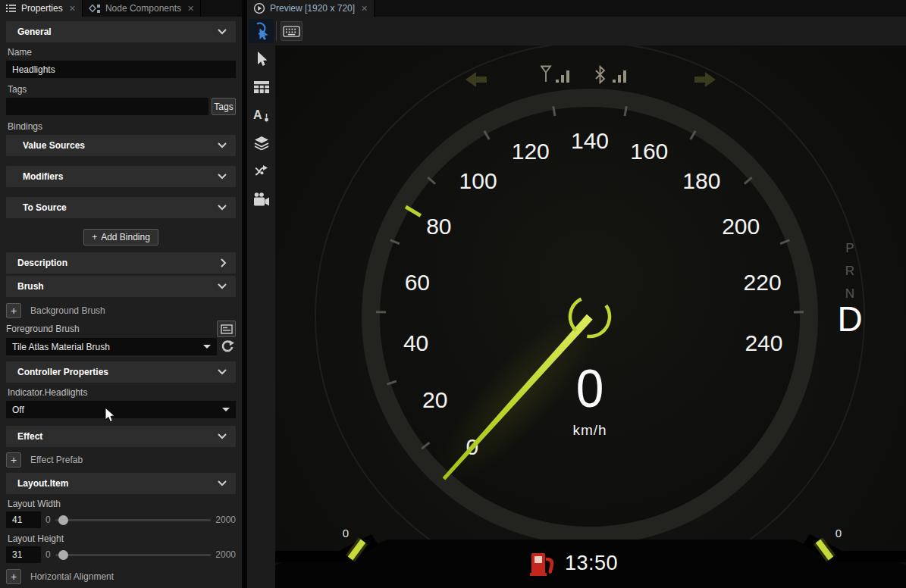 Image resolution: width=906 pixels, height=588 pixels. What do you see at coordinates (14, 311) in the screenshot?
I see `add-background-brush-button: +` at bounding box center [14, 311].